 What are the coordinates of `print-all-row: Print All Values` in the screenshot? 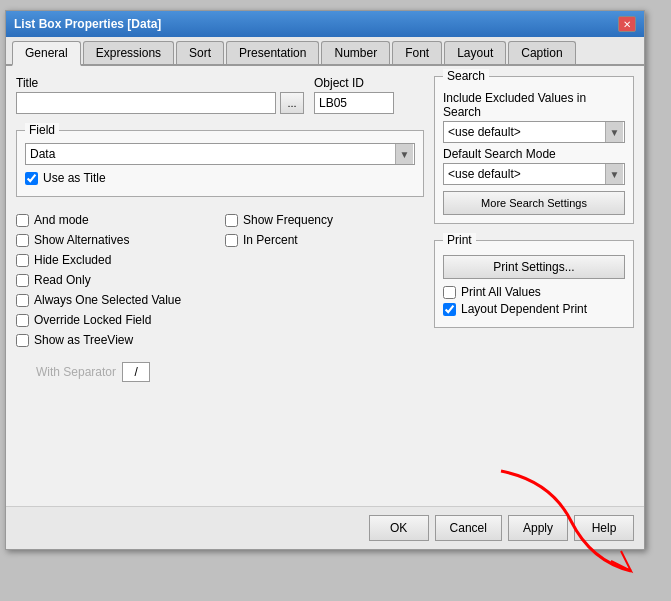 It's located at (534, 292).